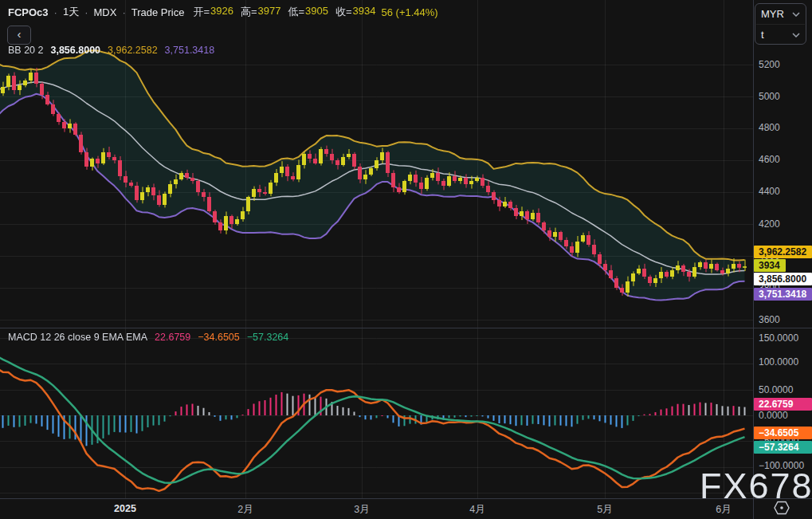 The width and height of the screenshot is (812, 519). What do you see at coordinates (782, 508) in the screenshot?
I see `hexagon-logo-icon` at bounding box center [782, 508].